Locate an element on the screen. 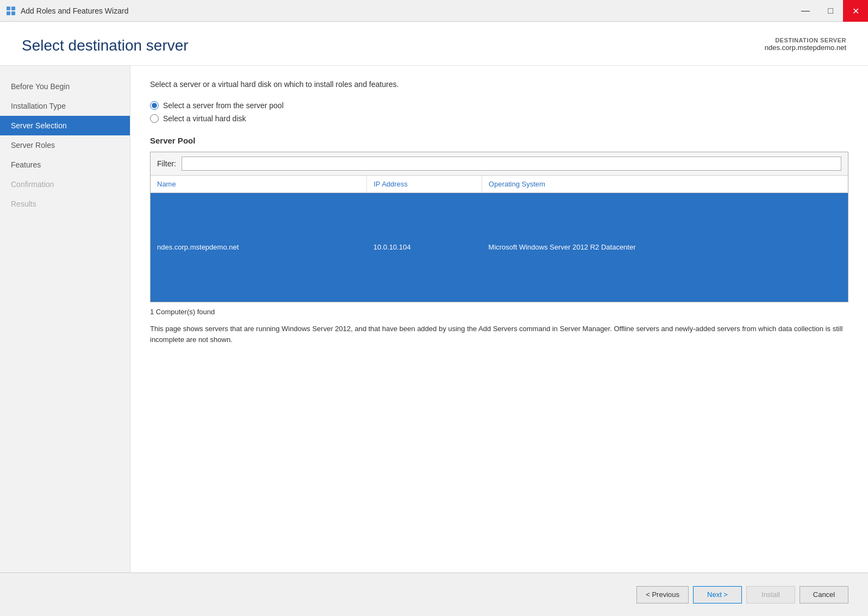  radio-server-pool-label: Select a server from the server pool is located at coordinates (223, 105).